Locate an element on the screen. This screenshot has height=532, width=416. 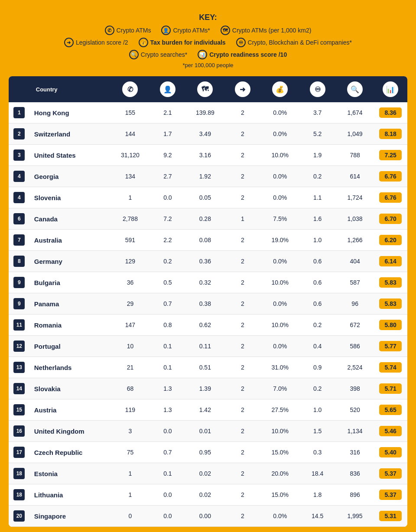
cell-atms-per: 0.0 is located at coordinates (168, 431).